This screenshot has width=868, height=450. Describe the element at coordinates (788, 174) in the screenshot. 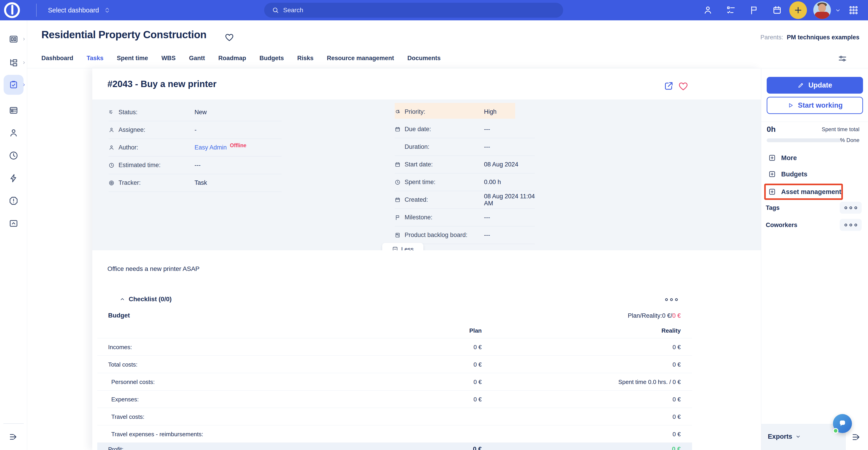

I see `budgets-section-toggle: Budgets` at that location.